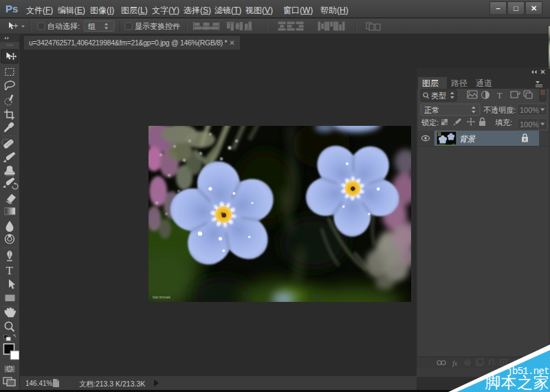 The width and height of the screenshot is (550, 392). Describe the element at coordinates (92, 26) in the screenshot. I see `svg-text: 组` at that location.